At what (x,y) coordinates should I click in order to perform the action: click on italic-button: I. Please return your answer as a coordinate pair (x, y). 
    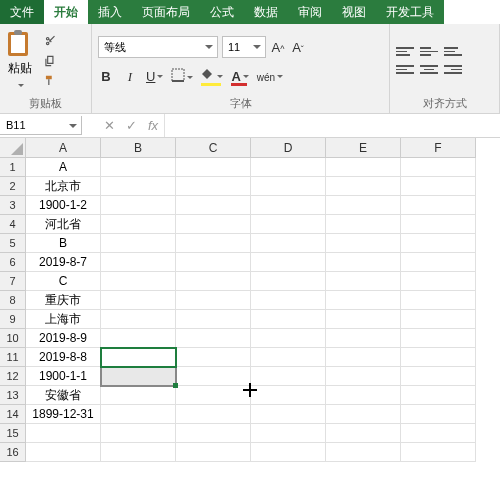
    Looking at the image, I should click on (130, 77).